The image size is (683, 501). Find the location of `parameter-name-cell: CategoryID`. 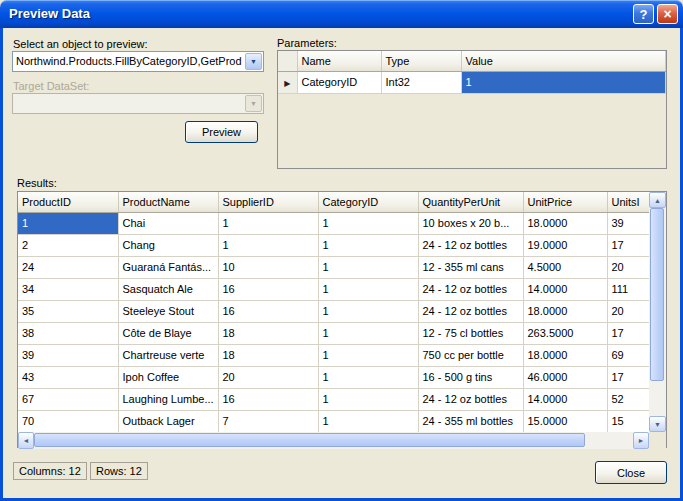

parameter-name-cell: CategoryID is located at coordinates (339, 82).